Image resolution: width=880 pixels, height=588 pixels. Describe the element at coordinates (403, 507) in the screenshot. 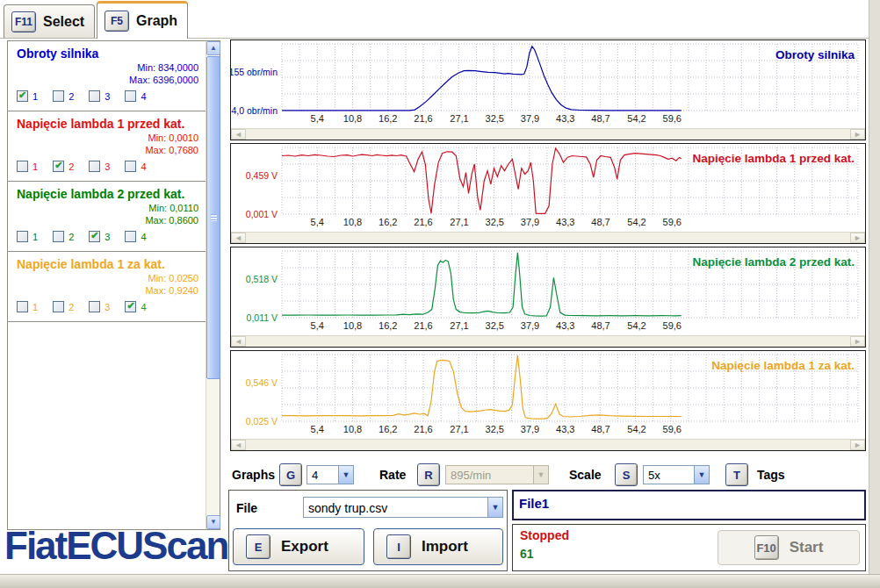

I see `file-select: sondy trup.csv ▼` at that location.